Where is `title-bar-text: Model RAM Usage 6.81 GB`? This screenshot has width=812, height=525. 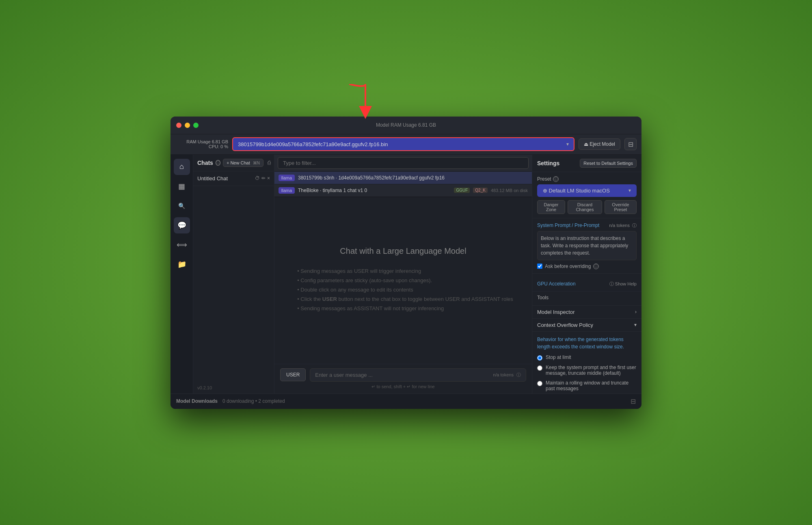 title-bar-text: Model RAM Usage 6.81 GB is located at coordinates (406, 125).